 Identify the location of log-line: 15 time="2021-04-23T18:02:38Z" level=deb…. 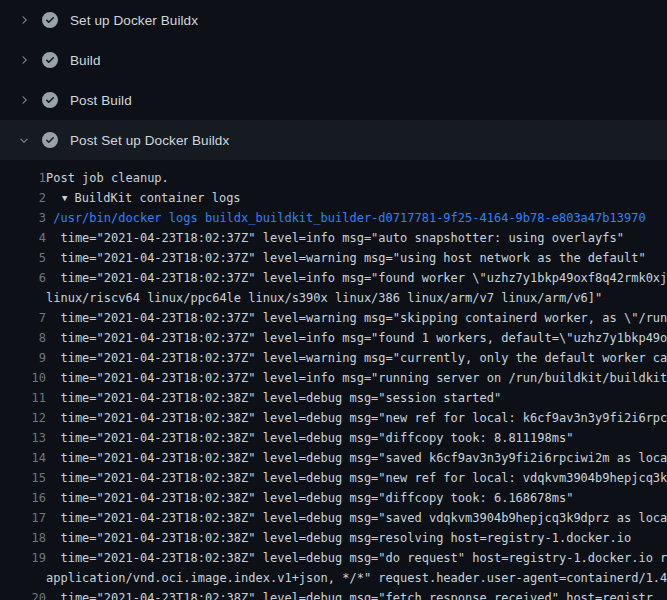
(334, 478).